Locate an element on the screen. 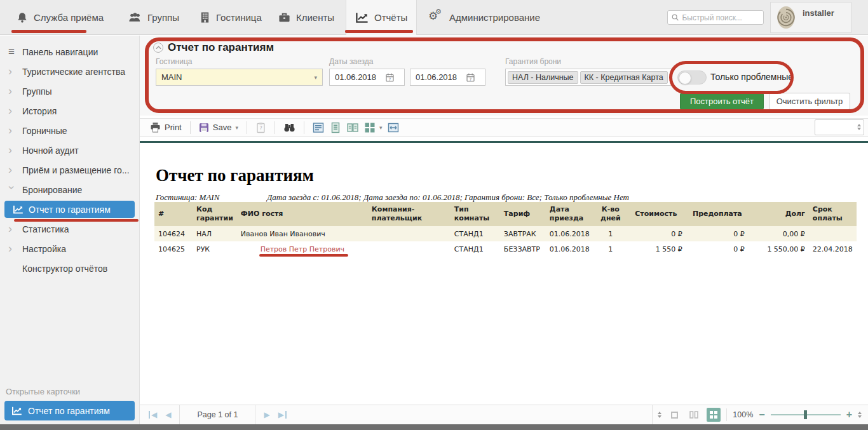 The width and height of the screenshot is (868, 430). zoom-controls: 100% − + is located at coordinates (760, 415).